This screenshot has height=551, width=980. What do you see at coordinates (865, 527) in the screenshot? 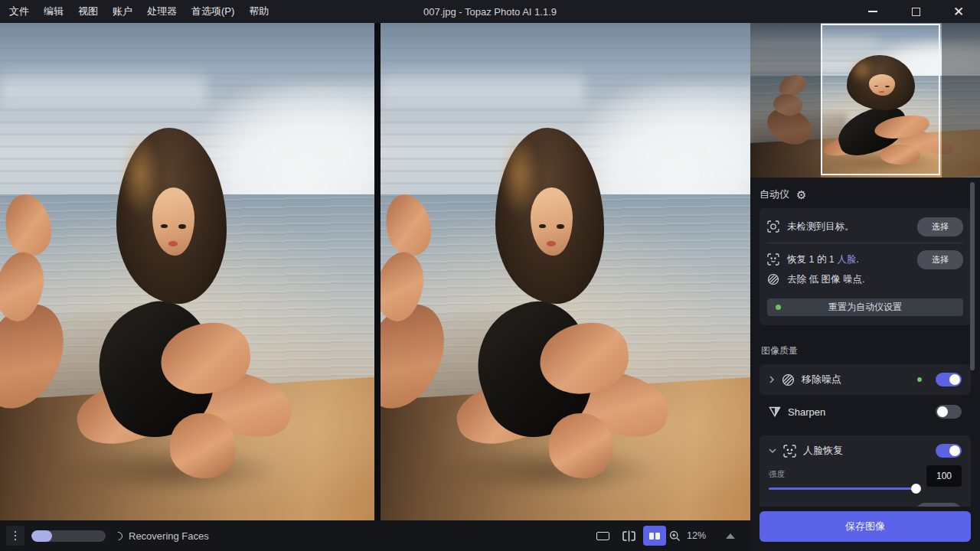
I see `save-image-button: 保存图像` at bounding box center [865, 527].